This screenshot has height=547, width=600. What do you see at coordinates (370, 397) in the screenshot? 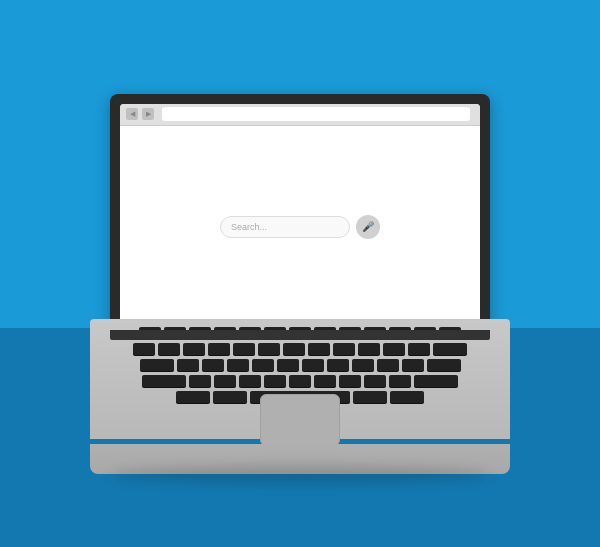
I see `key-alt-right` at bounding box center [370, 397].